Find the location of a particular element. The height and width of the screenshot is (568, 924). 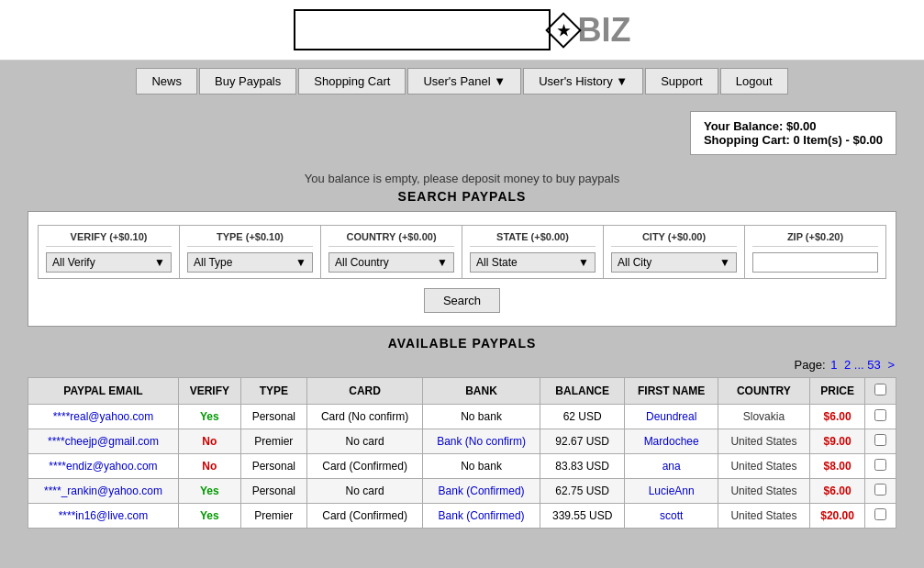

cell-email: ****real@yahoo.com is located at coordinates (104, 417).